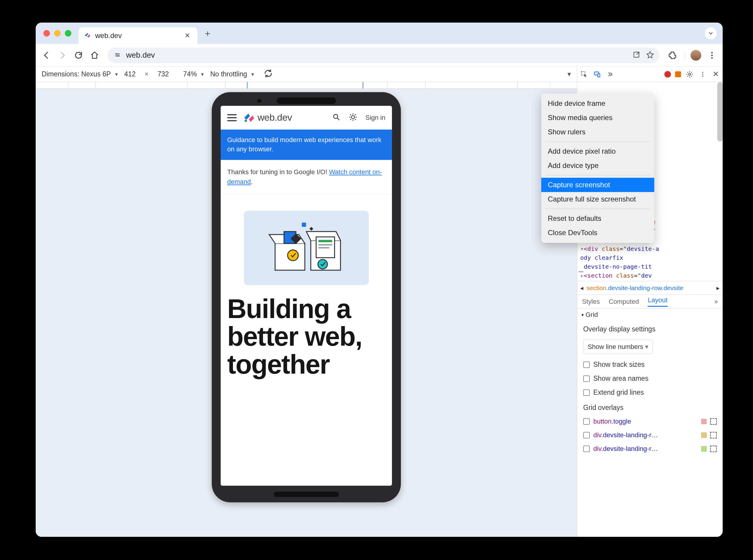 This screenshot has width=753, height=560. What do you see at coordinates (598, 185) in the screenshot?
I see `context-menu-item: Capture screenshot` at bounding box center [598, 185].